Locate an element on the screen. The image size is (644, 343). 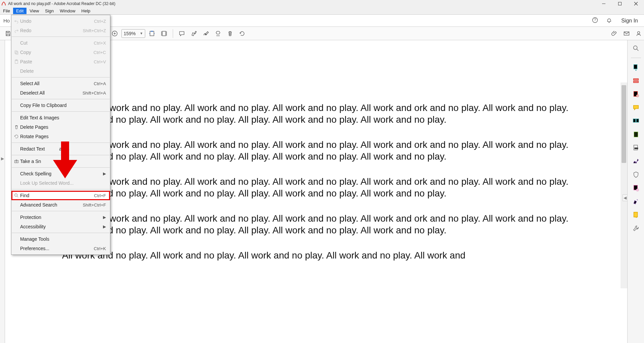
redact-tool-icon is located at coordinates (636, 148).